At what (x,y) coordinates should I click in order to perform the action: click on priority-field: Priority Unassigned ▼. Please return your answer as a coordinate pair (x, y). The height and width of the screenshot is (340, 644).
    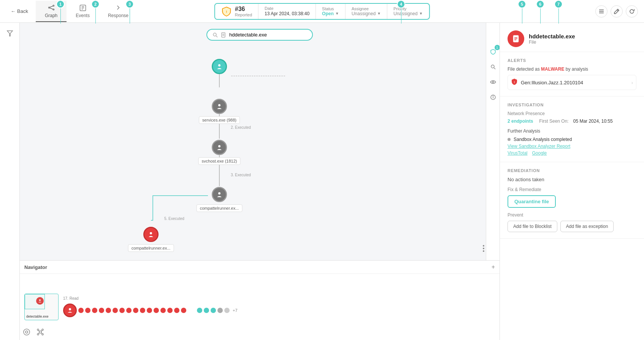
    Looking at the image, I should click on (408, 11).